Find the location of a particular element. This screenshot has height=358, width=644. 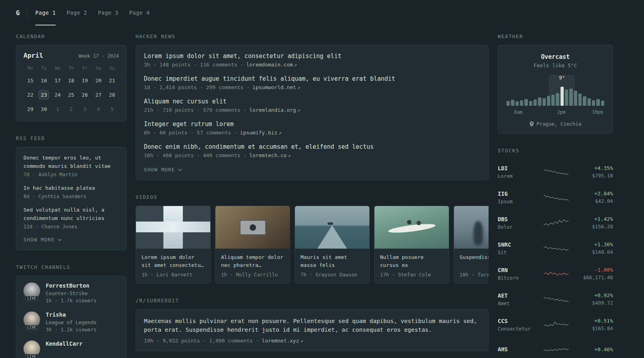

stock-row: CCS Consectetur +0.51% $165.84 is located at coordinates (555, 325).